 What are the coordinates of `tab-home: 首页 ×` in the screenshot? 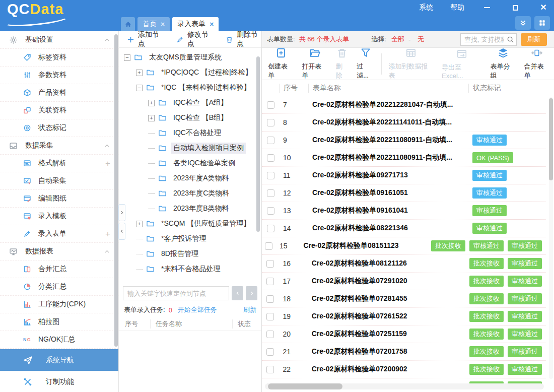 It's located at (154, 24).